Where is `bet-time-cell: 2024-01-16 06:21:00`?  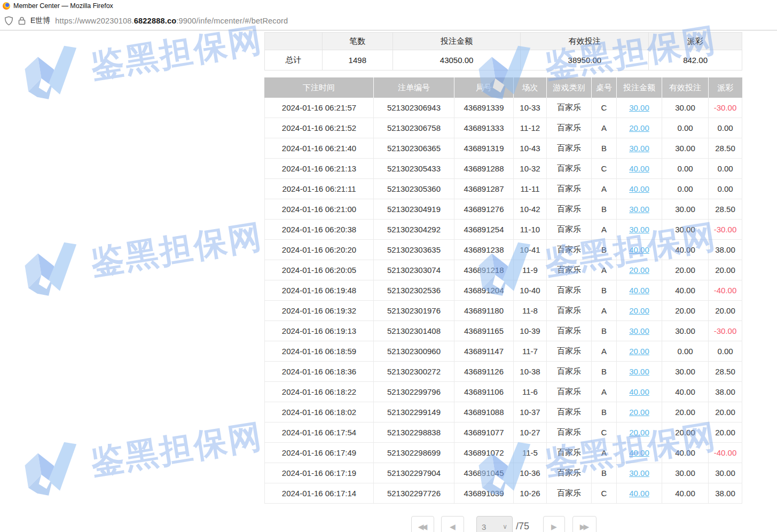 bet-time-cell: 2024-01-16 06:21:00 is located at coordinates (319, 209).